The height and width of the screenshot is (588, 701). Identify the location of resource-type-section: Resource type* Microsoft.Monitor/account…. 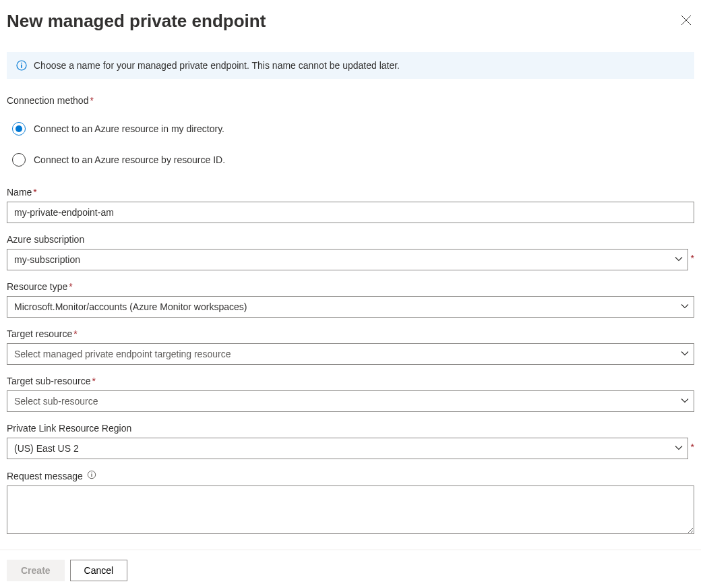
(350, 299).